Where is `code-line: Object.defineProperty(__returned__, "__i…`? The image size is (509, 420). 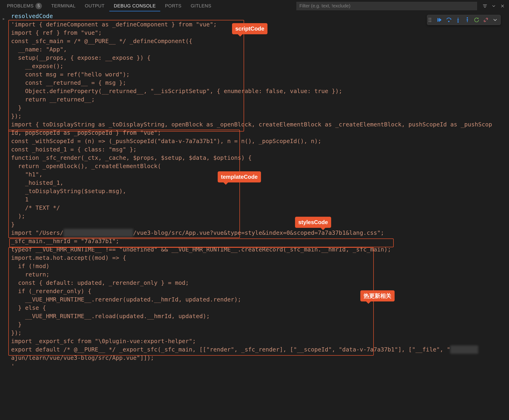
code-line: Object.defineProperty(__returned__, "__i… is located at coordinates (260, 91).